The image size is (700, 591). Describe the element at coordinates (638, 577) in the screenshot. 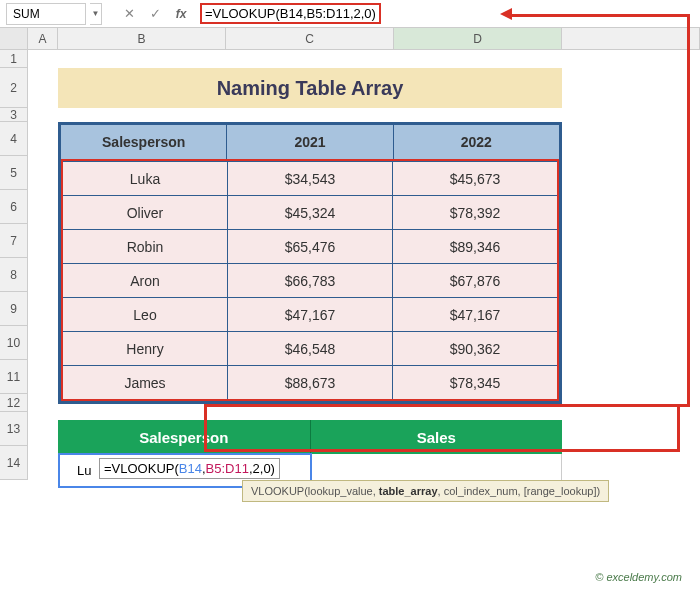

I see `watermark: © exceldemy.com` at that location.